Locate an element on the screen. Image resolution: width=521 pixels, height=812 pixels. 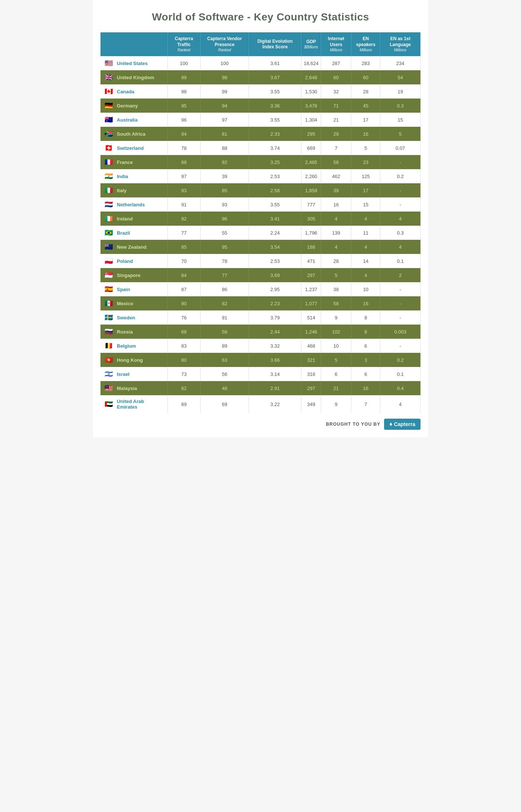
dei-cell: 3.66 is located at coordinates (275, 360).